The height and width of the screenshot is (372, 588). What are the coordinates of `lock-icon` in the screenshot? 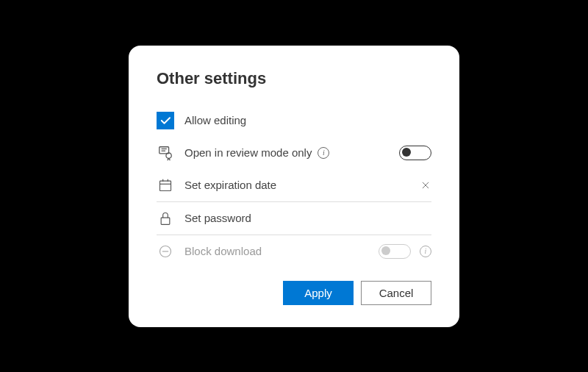 It's located at (165, 218).